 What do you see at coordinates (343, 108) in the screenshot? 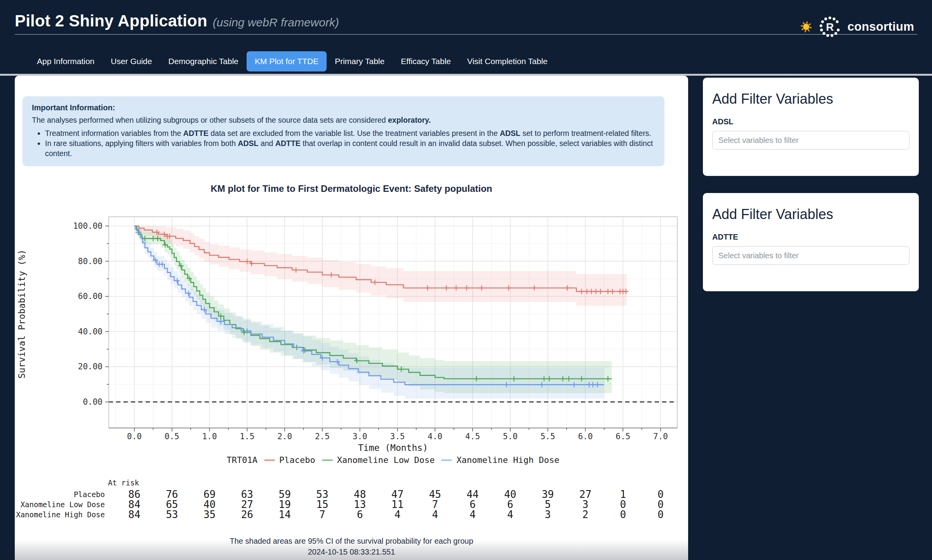
I see `alert-heading: Important Information:` at bounding box center [343, 108].